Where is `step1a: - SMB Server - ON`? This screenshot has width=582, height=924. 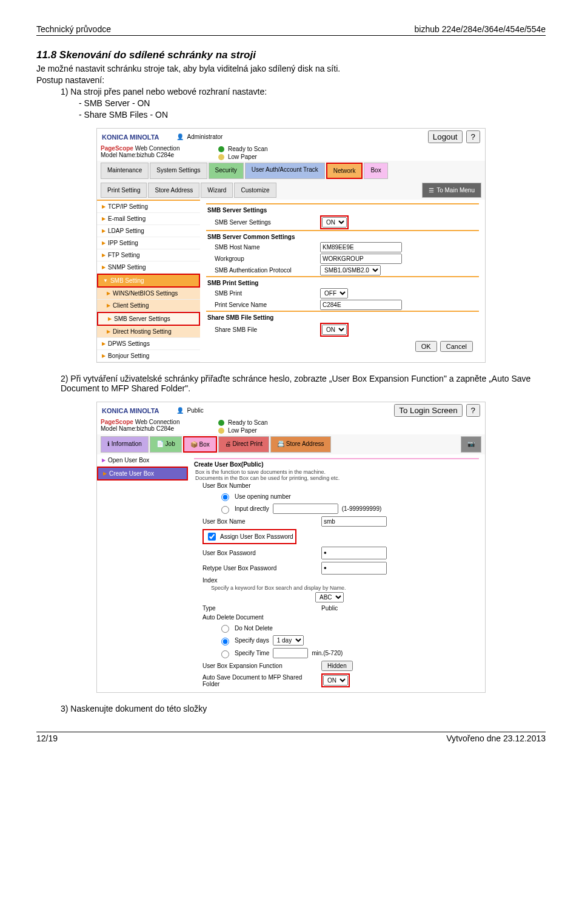
step1a: - SMB Server - ON is located at coordinates (312, 103).